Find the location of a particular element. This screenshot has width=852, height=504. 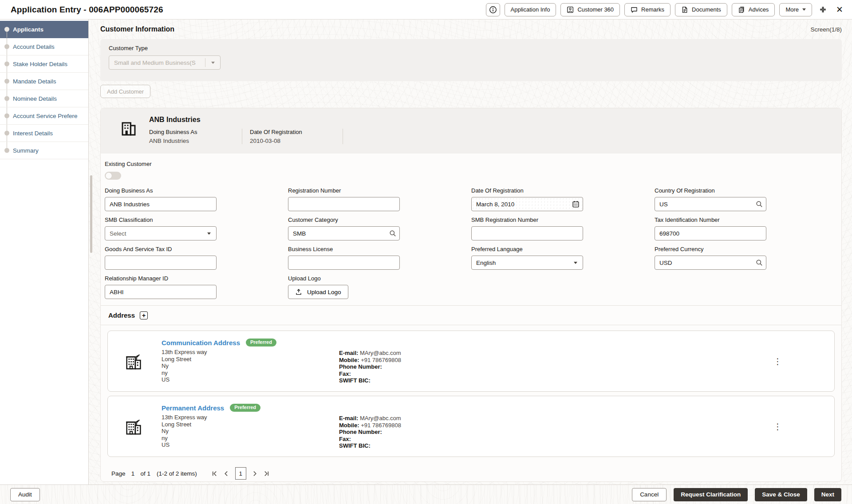

advices-button: Advices is located at coordinates (753, 10).